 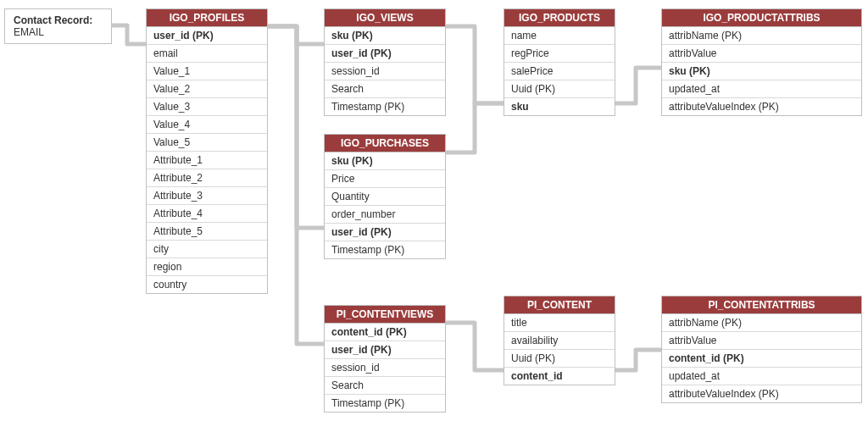 What do you see at coordinates (385, 144) in the screenshot?
I see `table-header: IGO_PURCHASES` at bounding box center [385, 144].